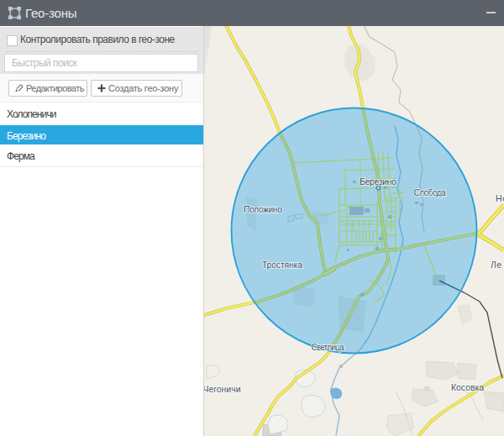  I want to click on svg-text: Слобода, so click(430, 192).